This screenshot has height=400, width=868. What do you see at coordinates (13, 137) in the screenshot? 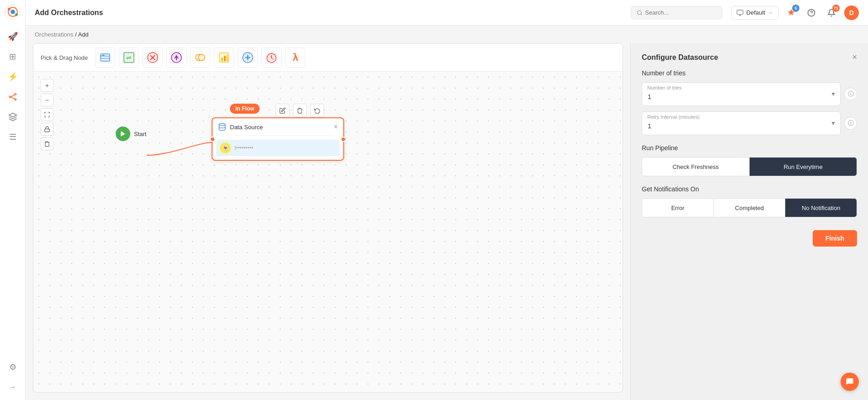
I see `sidebar-item-jobs: ☰` at bounding box center [13, 137].